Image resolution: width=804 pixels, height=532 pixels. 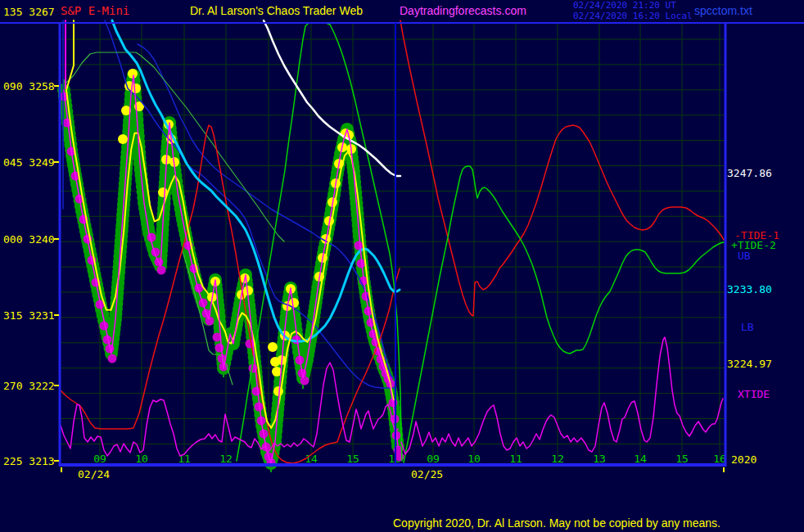 What do you see at coordinates (744, 255) in the screenshot?
I see `right-margin-label: UB` at bounding box center [744, 255].